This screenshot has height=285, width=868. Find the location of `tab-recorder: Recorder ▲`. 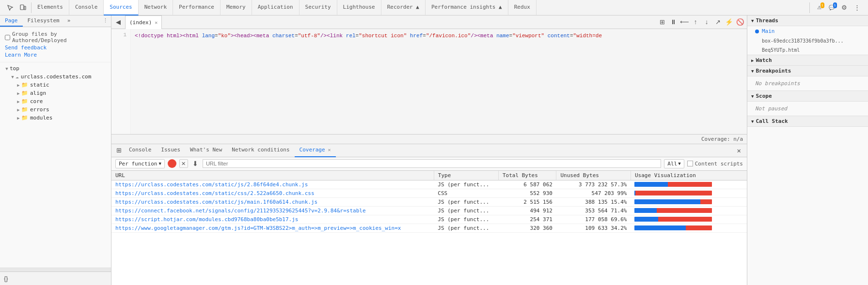

tab-recorder: Recorder ▲ is located at coordinates (403, 8).